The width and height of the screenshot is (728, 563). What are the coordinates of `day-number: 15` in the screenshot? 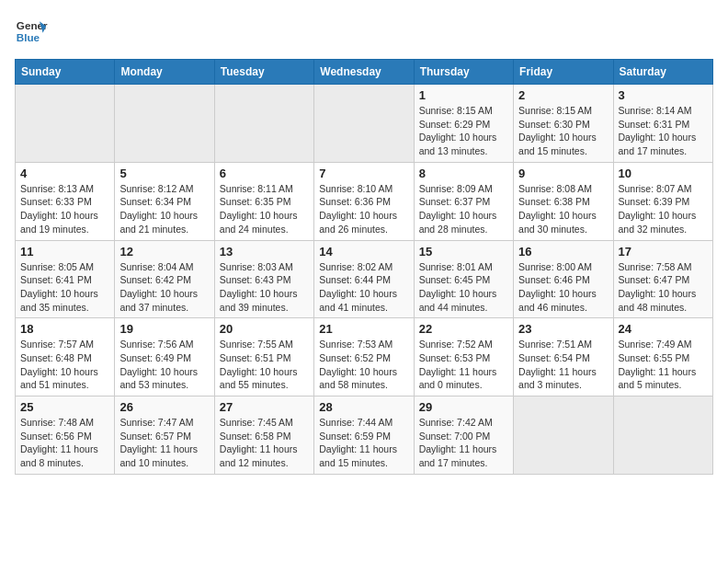 It's located at (463, 252).